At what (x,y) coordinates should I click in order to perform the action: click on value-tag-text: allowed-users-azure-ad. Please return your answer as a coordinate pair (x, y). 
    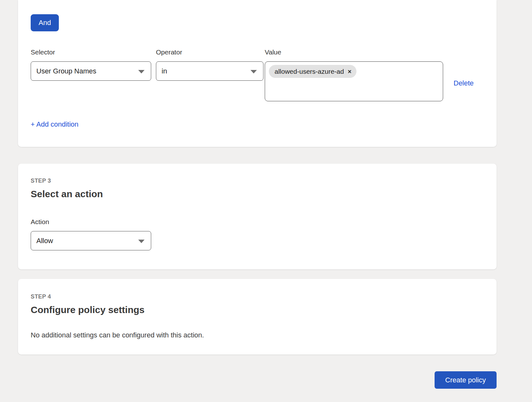
    Looking at the image, I should click on (309, 72).